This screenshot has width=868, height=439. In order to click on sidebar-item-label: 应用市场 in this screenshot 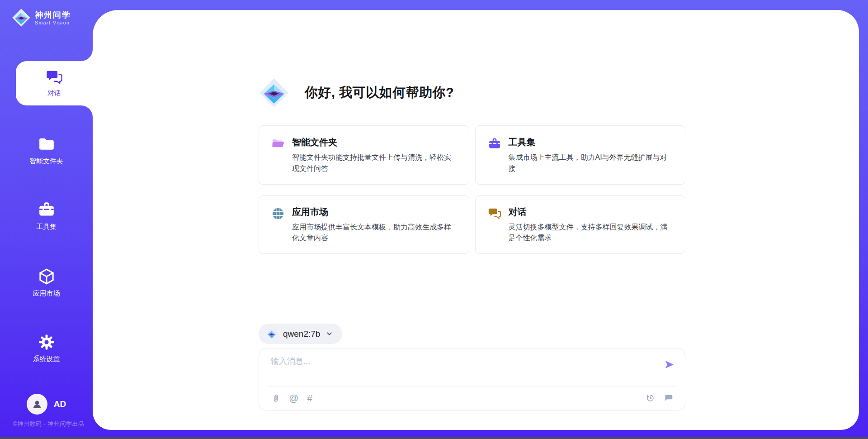, I will do `click(47, 293)`.